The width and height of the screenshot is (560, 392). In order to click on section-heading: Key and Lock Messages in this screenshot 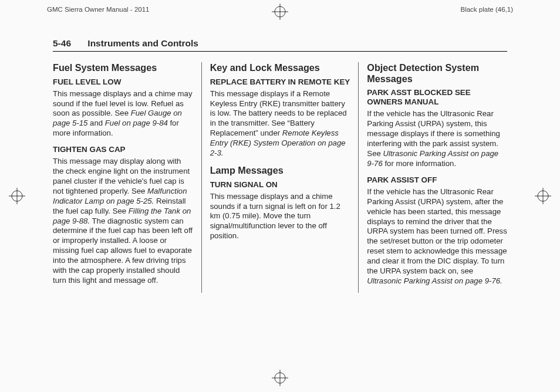, I will do `click(281, 68)`.